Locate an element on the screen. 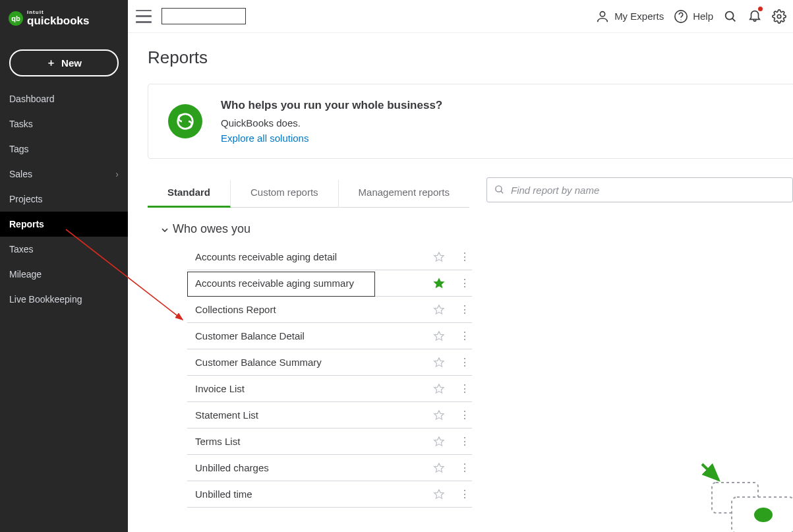  report-row: Accounts receivable aging summary⋮ is located at coordinates (330, 283).